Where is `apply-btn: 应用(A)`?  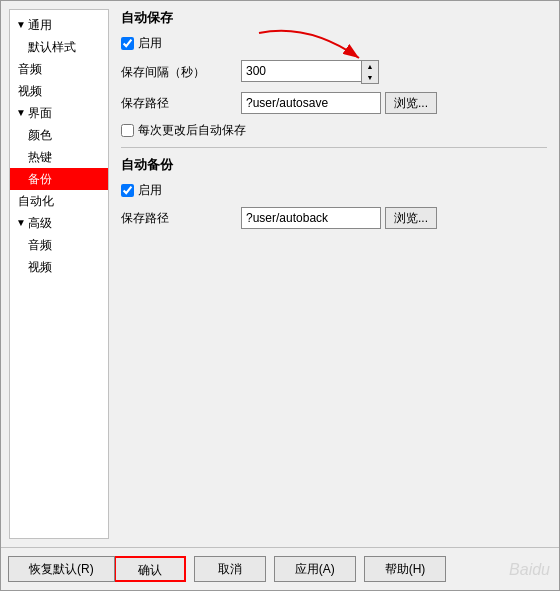
apply-btn: 应用(A) is located at coordinates (315, 569).